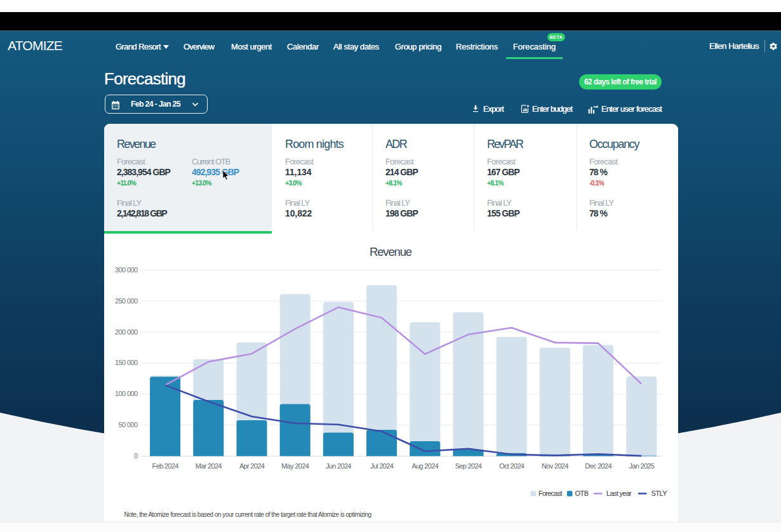 This screenshot has width=781, height=532. I want to click on svg-text: Sep 2024, so click(468, 466).